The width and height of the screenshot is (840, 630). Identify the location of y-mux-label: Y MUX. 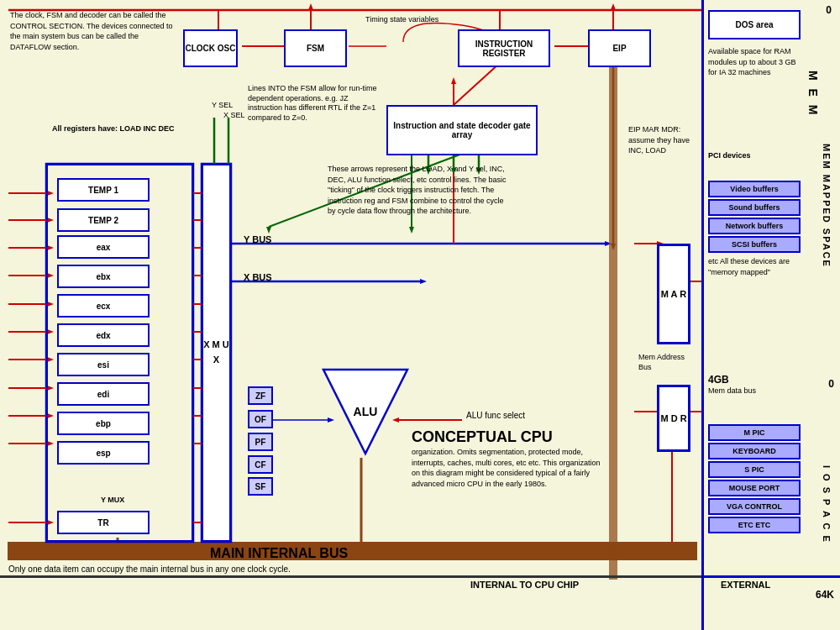
(113, 501).